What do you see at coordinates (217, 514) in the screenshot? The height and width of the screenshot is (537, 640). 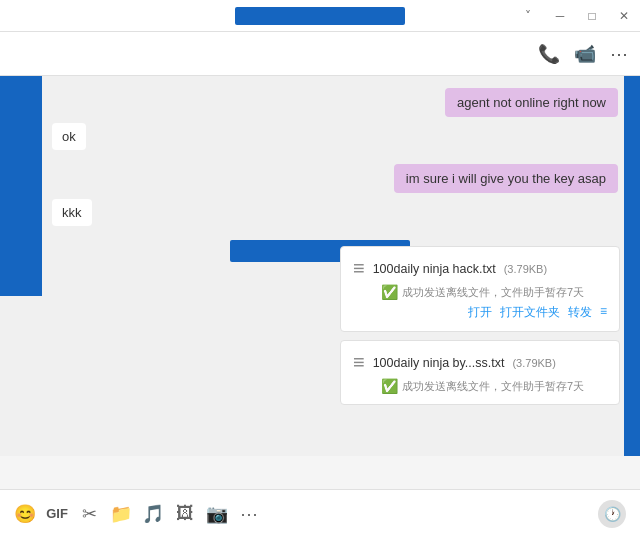 I see `camera-icon: 📷` at bounding box center [217, 514].